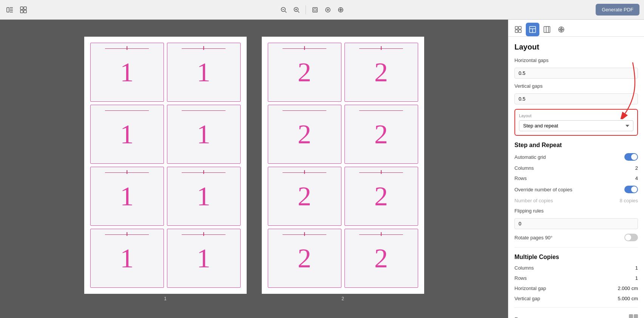 The image size is (644, 318). I want to click on flipping-rules-input, so click(576, 224).